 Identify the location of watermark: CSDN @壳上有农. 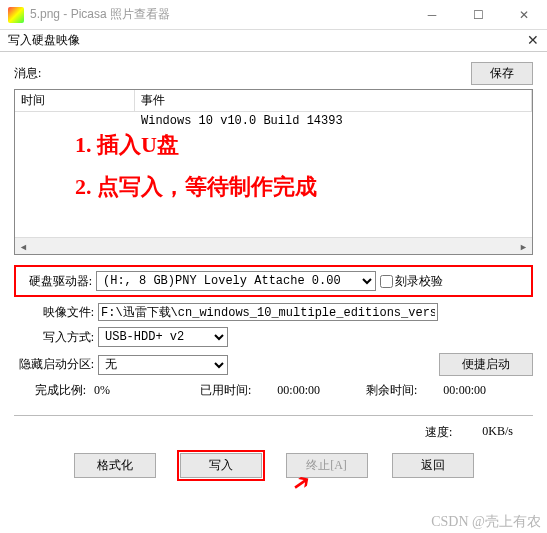
(486, 522).